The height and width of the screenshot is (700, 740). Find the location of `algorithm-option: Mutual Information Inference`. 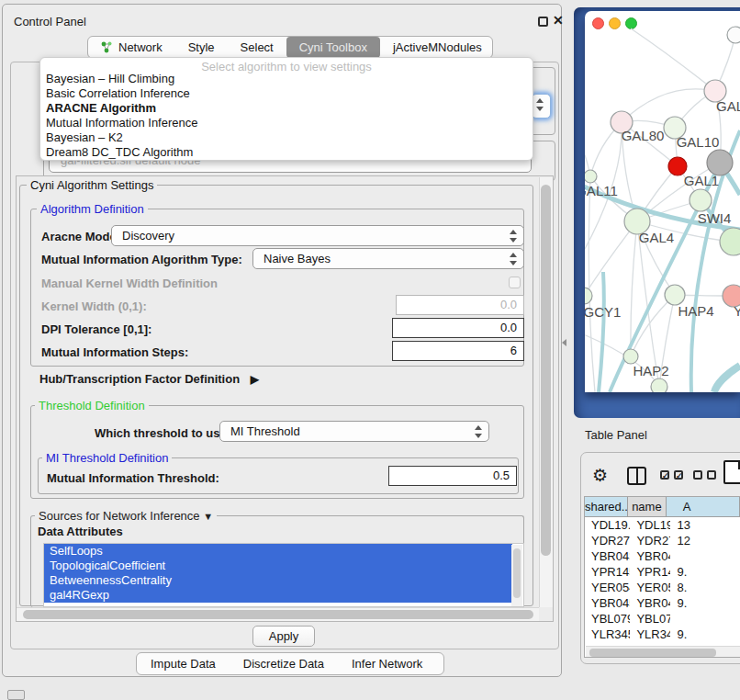

algorithm-option: Mutual Information Inference is located at coordinates (286, 123).